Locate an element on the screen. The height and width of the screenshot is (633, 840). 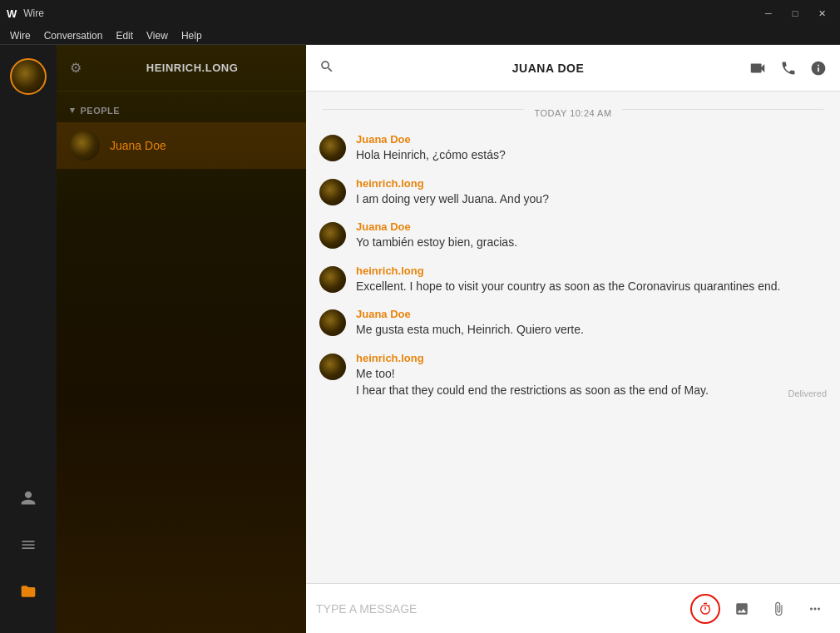
msg-content: Juana Doe Yo también estoy bien, gracias… is located at coordinates (591, 236).